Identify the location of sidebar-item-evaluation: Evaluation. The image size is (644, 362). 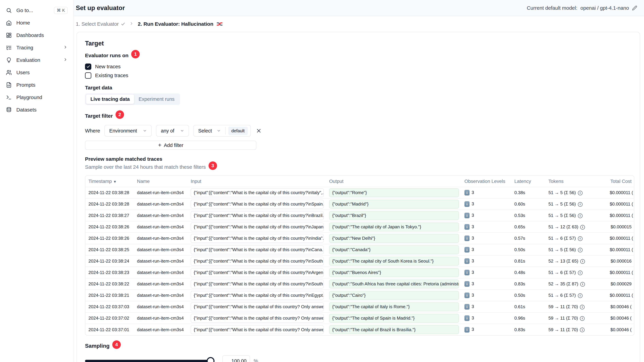
(37, 60).